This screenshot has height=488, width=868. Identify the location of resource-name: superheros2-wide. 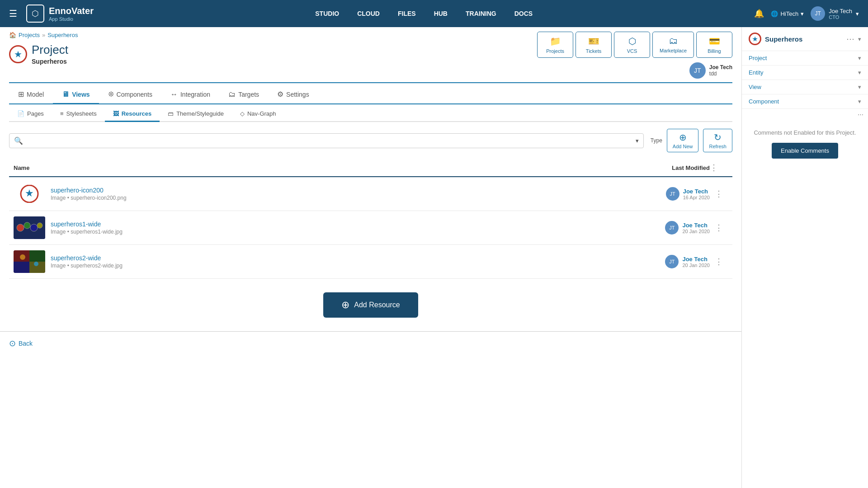
(335, 258).